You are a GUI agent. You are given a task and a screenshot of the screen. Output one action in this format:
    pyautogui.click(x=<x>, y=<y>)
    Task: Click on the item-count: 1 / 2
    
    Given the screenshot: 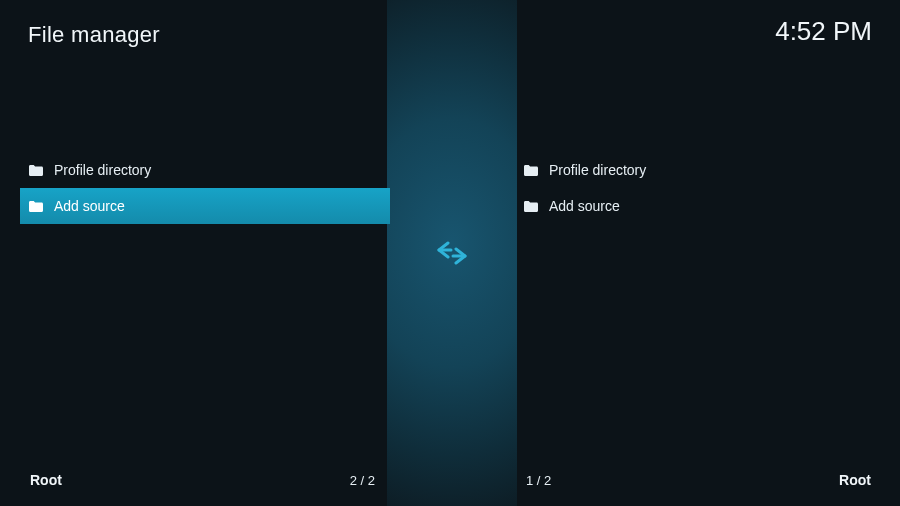 What is the action you would take?
    pyautogui.click(x=538, y=480)
    